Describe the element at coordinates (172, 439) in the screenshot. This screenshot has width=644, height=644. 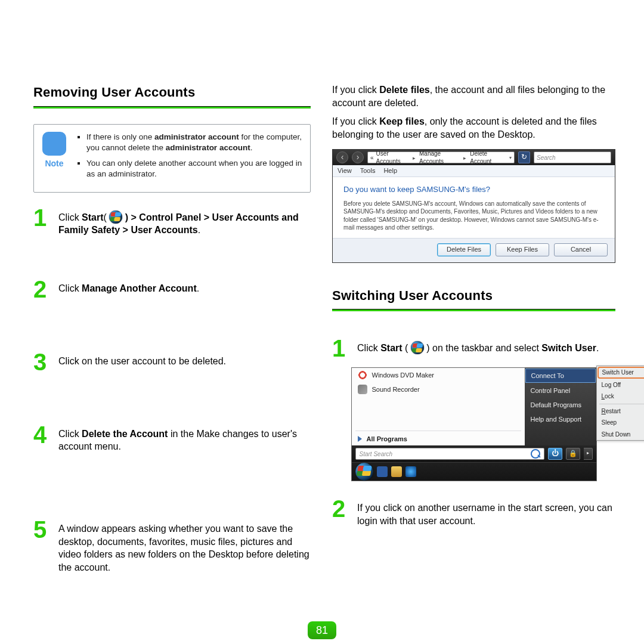
I see `left-step-4: 4 Click Delete the Account in the Make c…` at that location.